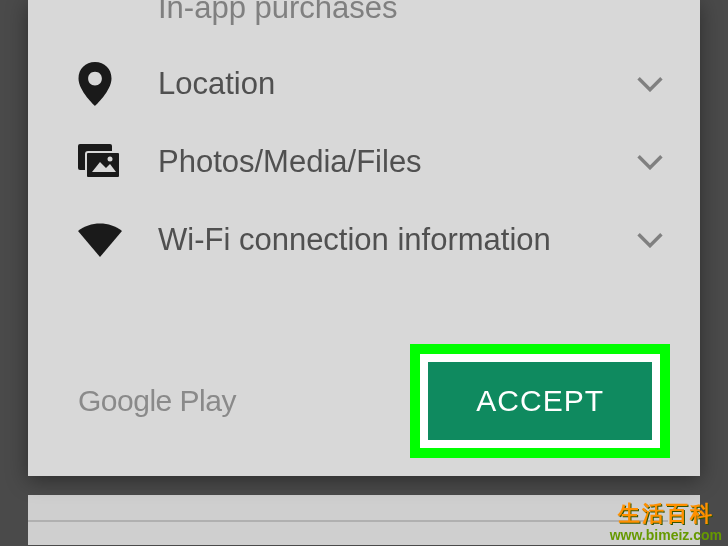 The image size is (728, 546). I want to click on accept-button: ACCEPT, so click(540, 401).